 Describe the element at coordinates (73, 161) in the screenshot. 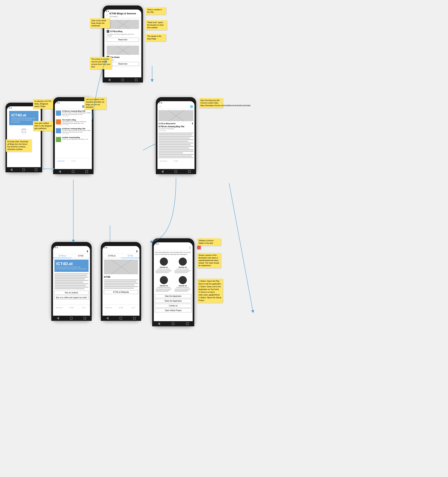

I see `nav-ict4d: ICT4D` at that location.